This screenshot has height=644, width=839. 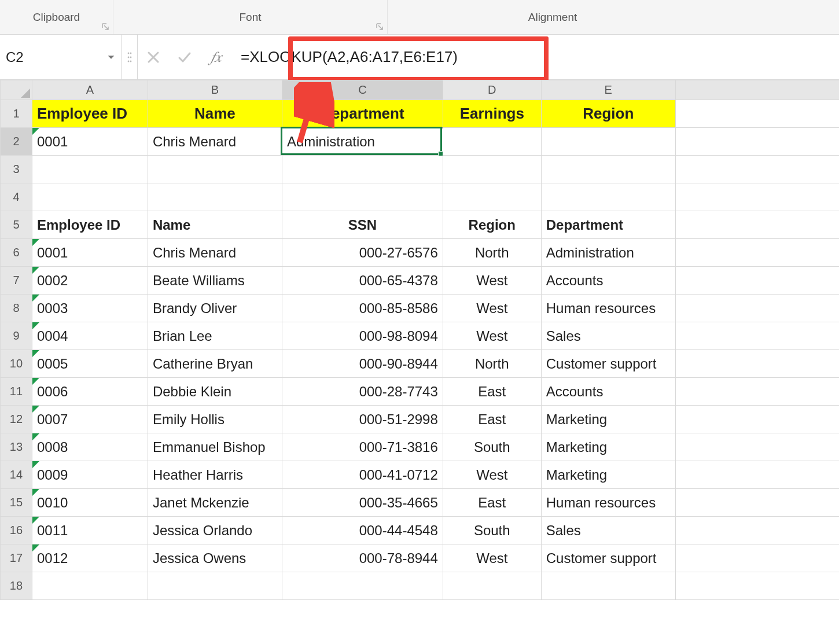 What do you see at coordinates (362, 392) in the screenshot?
I see `cell: 000-28-7743` at bounding box center [362, 392].